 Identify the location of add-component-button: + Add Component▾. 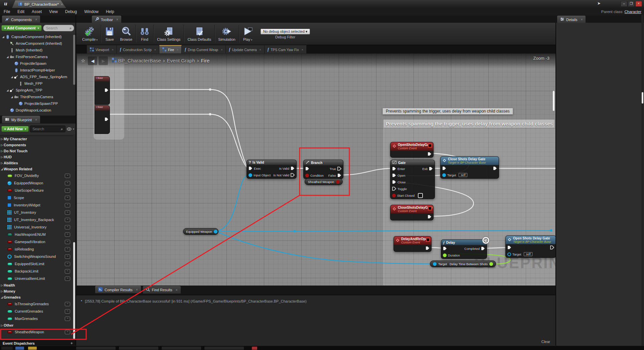
(21, 28).